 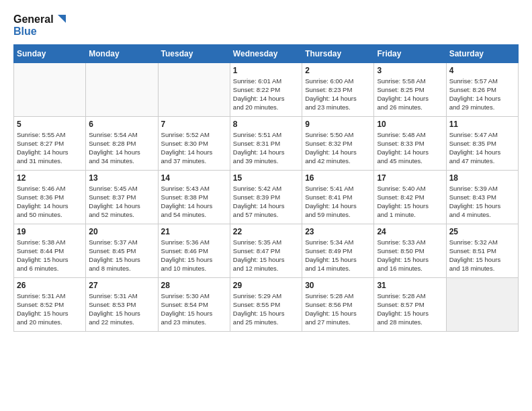 What do you see at coordinates (40, 32) in the screenshot?
I see `logo-blue: Blue` at bounding box center [40, 32].